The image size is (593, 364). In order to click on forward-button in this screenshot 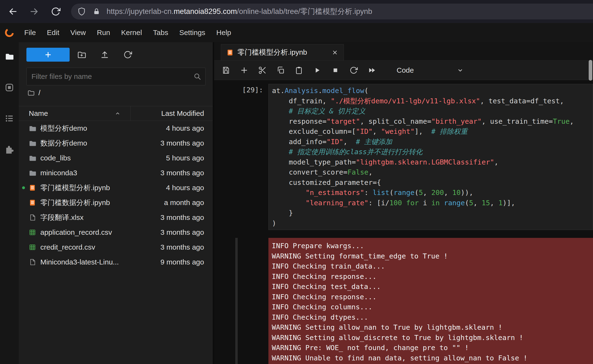, I will do `click(34, 12)`.